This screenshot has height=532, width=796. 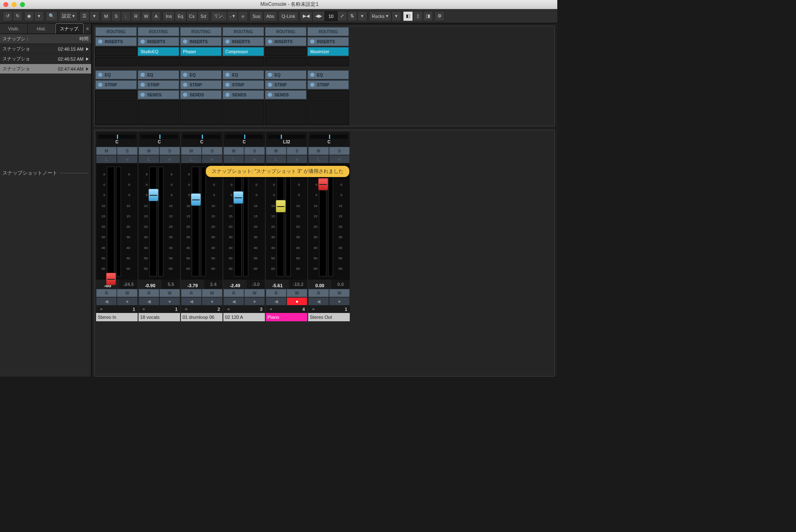 What do you see at coordinates (156, 16) in the screenshot?
I see `automation-button: A` at bounding box center [156, 16].